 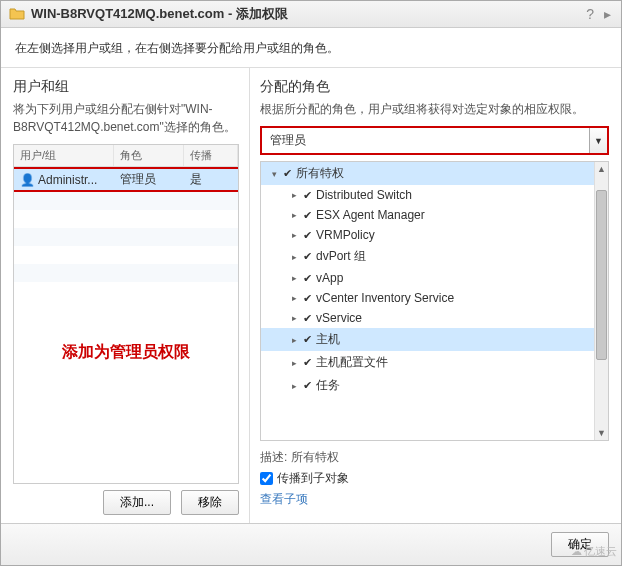 What do you see at coordinates (434, 140) in the screenshot?
I see `role-dropdown: 管理员 ▼` at bounding box center [434, 140].